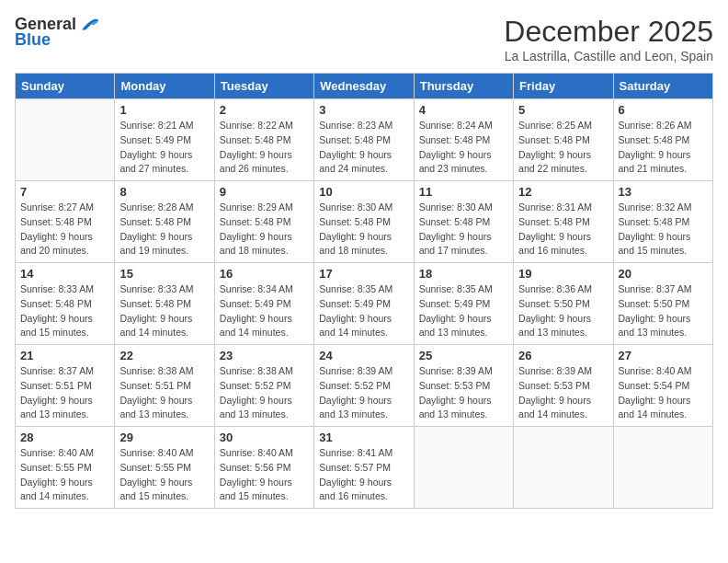 This screenshot has width=728, height=563. What do you see at coordinates (364, 274) in the screenshot?
I see `day-number: 17` at bounding box center [364, 274].